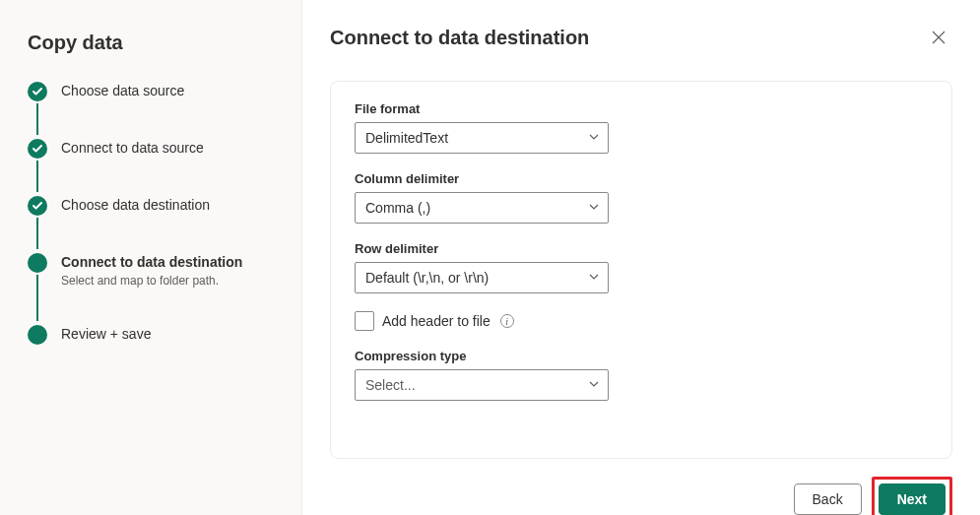  Describe the element at coordinates (482, 278) in the screenshot. I see `row-delimiter-select: Default (\r,\n, or \r\n)` at that location.